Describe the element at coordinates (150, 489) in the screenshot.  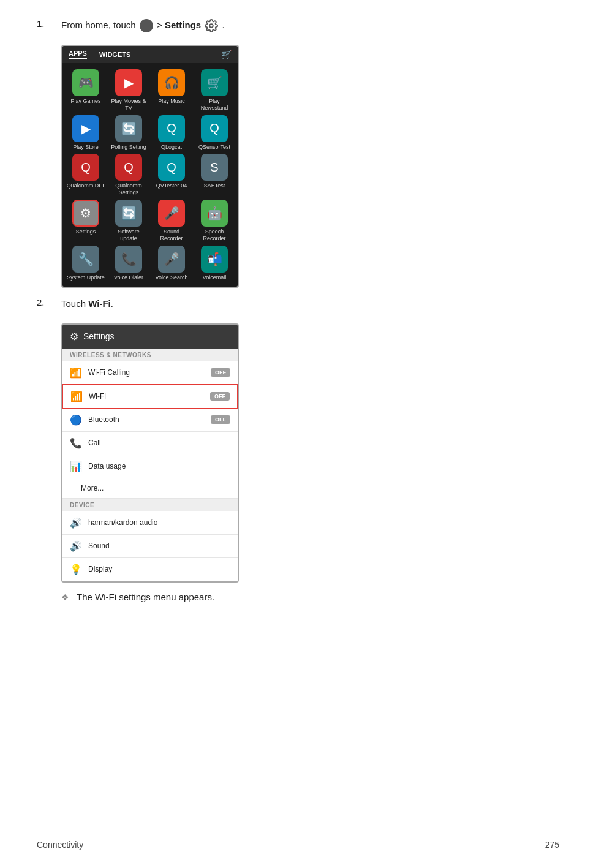
I see `settings-list-item: More...` at that location.